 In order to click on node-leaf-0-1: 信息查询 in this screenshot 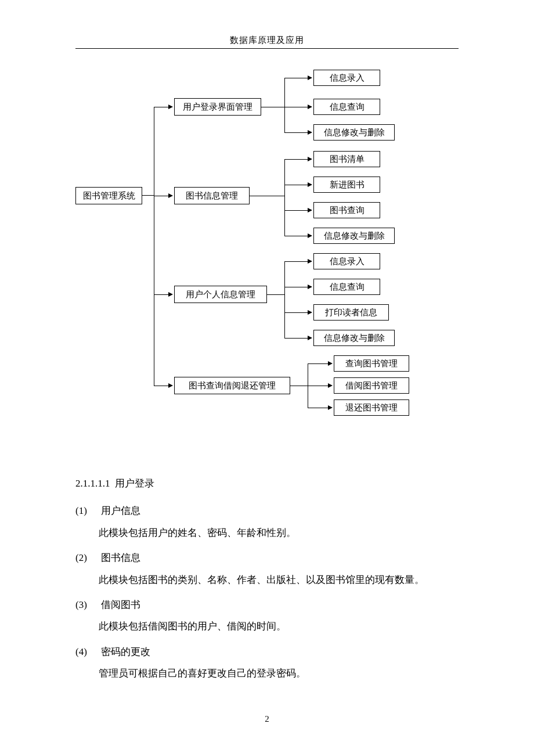, I will do `click(347, 107)`.